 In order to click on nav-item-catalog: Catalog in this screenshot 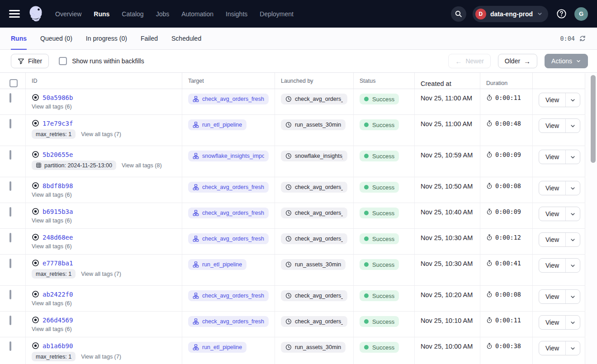, I will do `click(133, 14)`.